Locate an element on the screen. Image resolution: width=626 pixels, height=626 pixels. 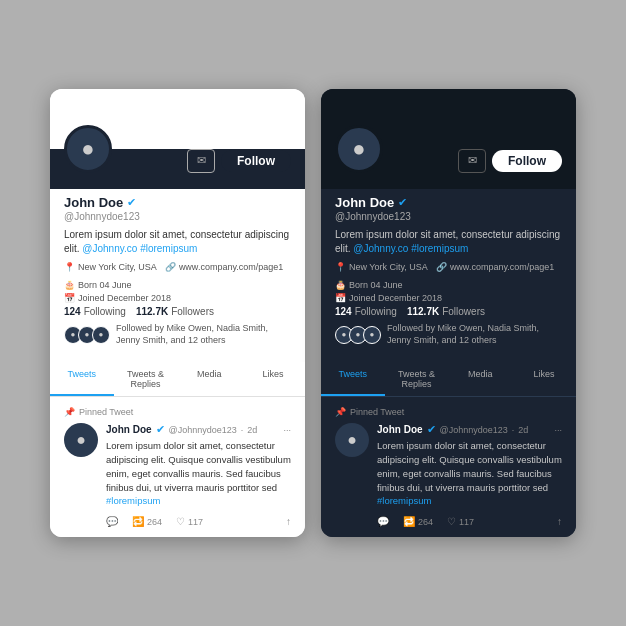
link-icon-light: 🔗 is located at coordinates (170, 267).